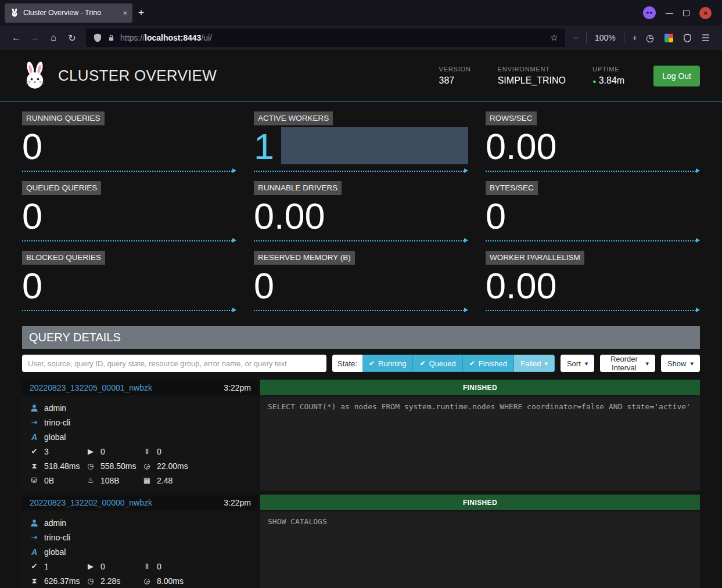 The height and width of the screenshot is (588, 722). What do you see at coordinates (64, 258) in the screenshot?
I see `stat-label: BLOCKED QUERIES` at bounding box center [64, 258].